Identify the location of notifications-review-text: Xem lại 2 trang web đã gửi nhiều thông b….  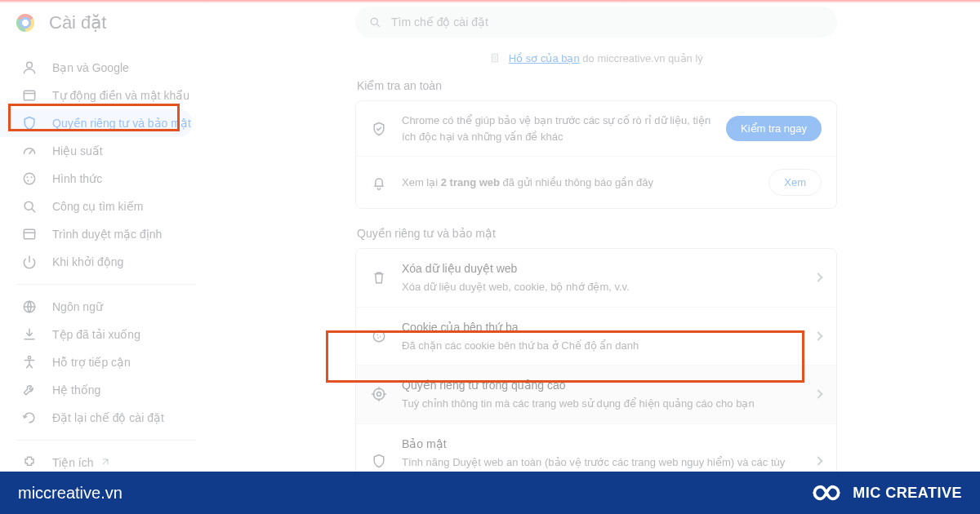
(585, 183).